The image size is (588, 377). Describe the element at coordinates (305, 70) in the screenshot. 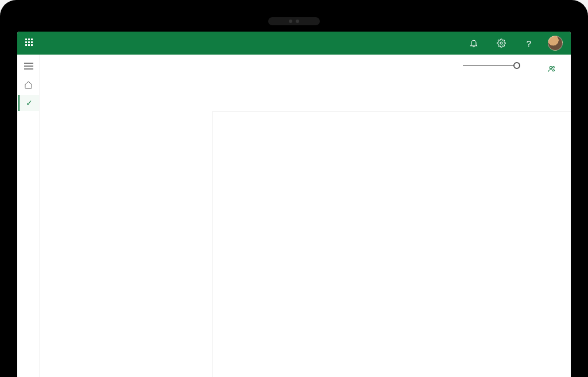

I see `project-header` at that location.